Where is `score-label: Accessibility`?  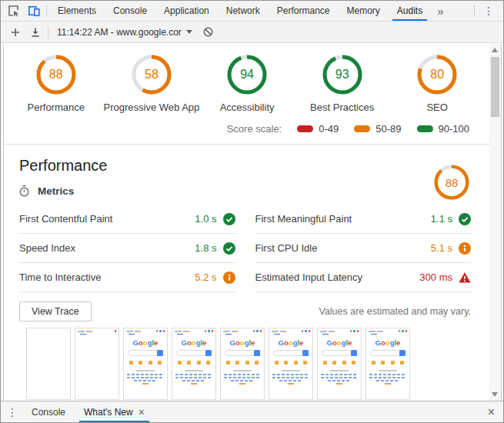
score-label: Accessibility is located at coordinates (248, 108).